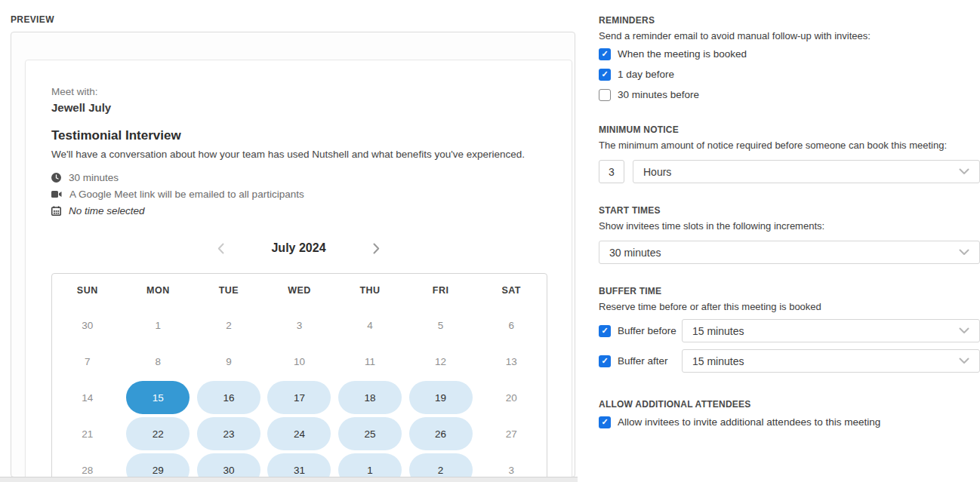 Image resolution: width=980 pixels, height=482 pixels. I want to click on calendar-cell: 31, so click(300, 465).